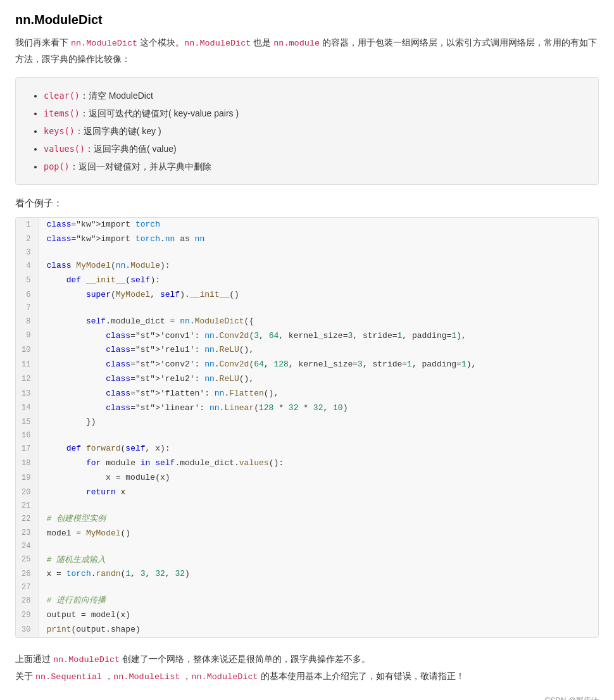 The height and width of the screenshot is (700, 614). What do you see at coordinates (27, 463) in the screenshot?
I see `line-number: 18` at bounding box center [27, 463].